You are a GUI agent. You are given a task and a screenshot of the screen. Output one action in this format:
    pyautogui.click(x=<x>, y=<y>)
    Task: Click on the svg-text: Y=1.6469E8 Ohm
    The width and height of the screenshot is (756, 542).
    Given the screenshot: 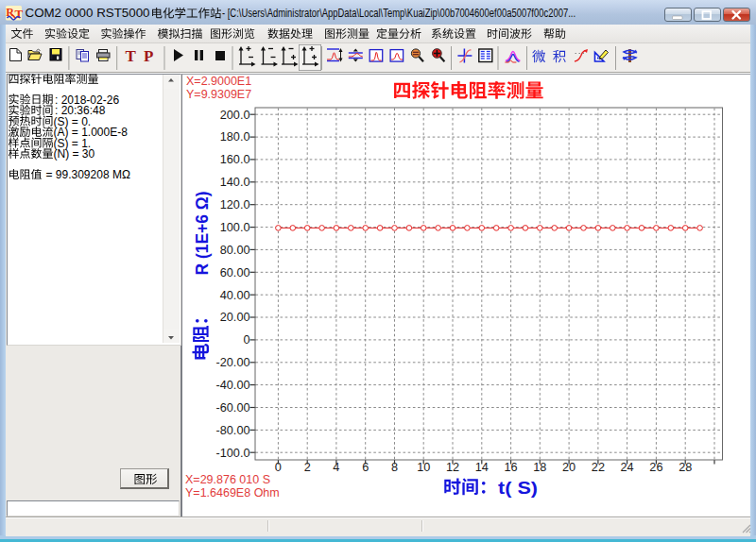 What is the action you would take?
    pyautogui.click(x=232, y=493)
    